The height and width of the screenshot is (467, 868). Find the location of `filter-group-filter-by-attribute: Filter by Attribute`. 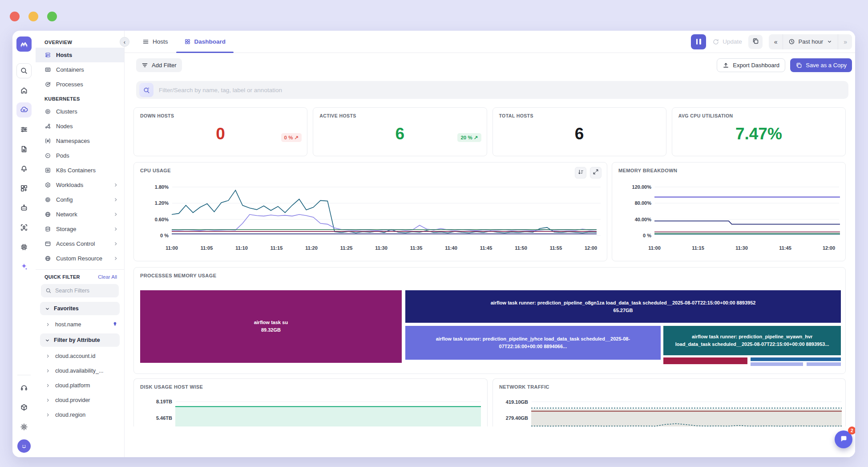

filter-group-filter-by-attribute: Filter by Attribute is located at coordinates (80, 340).